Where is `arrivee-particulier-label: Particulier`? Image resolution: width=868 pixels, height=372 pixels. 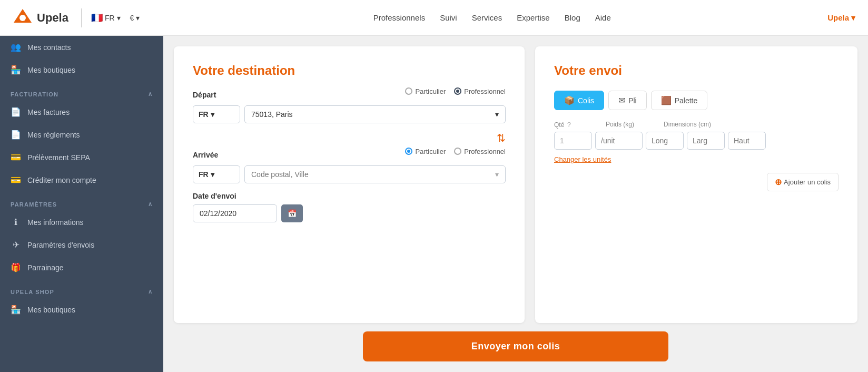
arrivee-particulier-label: Particulier is located at coordinates (430, 152).